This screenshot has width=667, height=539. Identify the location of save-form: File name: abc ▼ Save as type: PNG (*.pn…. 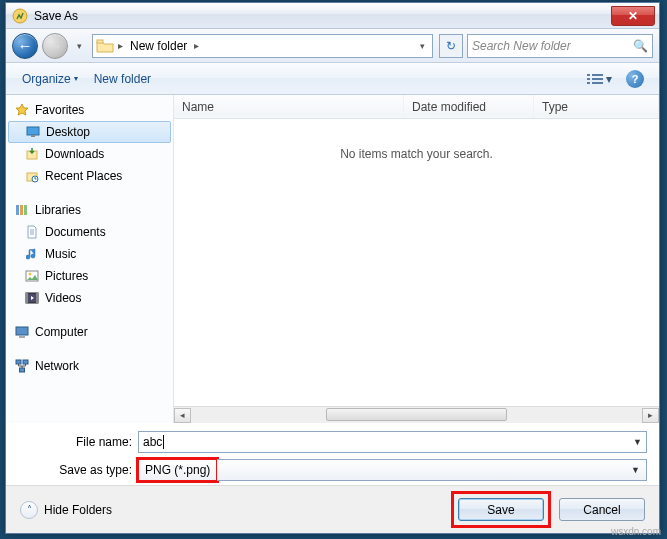
(332, 454).